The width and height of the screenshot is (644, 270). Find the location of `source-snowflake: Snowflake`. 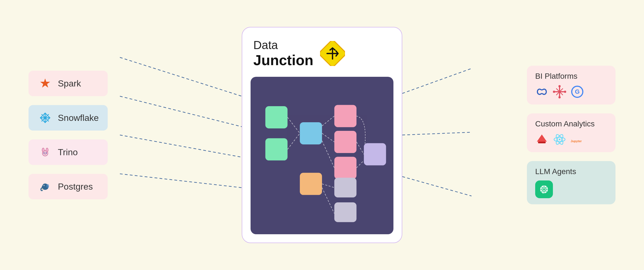

source-snowflake: Snowflake is located at coordinates (68, 118).